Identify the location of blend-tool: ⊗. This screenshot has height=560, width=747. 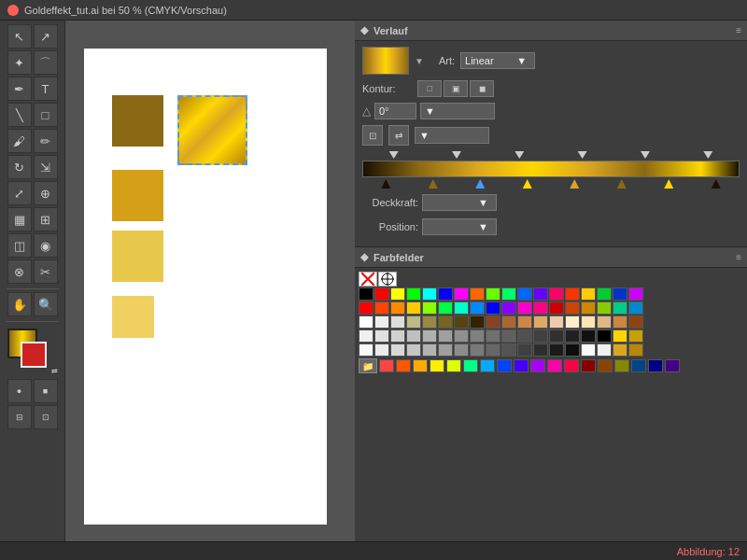
(20, 272).